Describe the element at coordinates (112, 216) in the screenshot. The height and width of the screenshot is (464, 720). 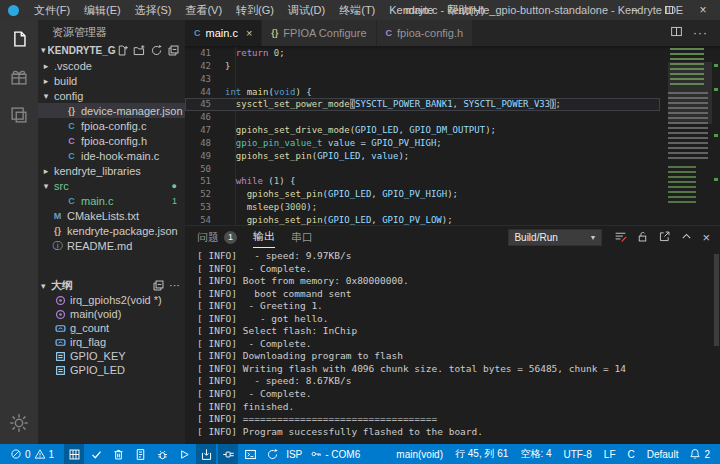
I see `tree-item-CMakeLists.txt: MCMakeLists.txt` at that location.